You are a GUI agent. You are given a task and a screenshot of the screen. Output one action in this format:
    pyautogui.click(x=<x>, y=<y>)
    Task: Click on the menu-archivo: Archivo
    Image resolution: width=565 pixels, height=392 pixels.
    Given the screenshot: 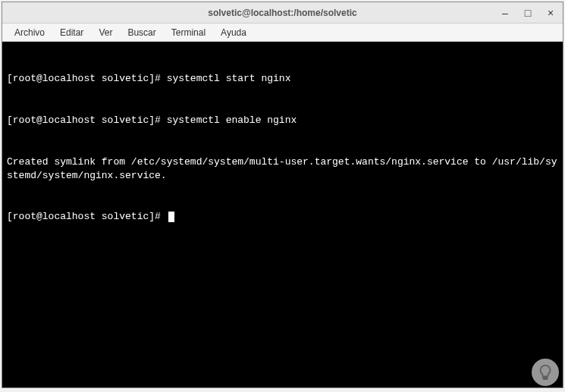 What is the action you would take?
    pyautogui.click(x=30, y=33)
    